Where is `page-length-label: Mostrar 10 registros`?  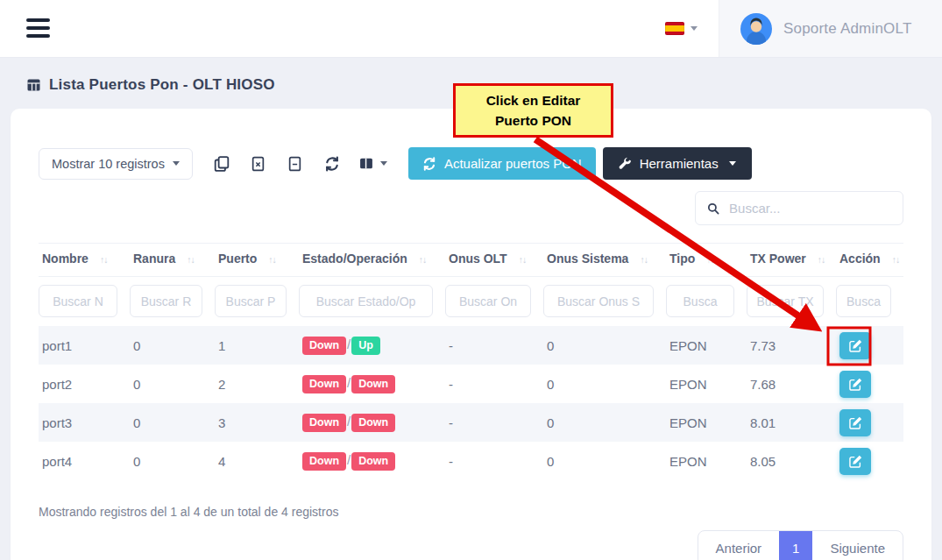
page-length-label: Mostrar 10 registros is located at coordinates (109, 164).